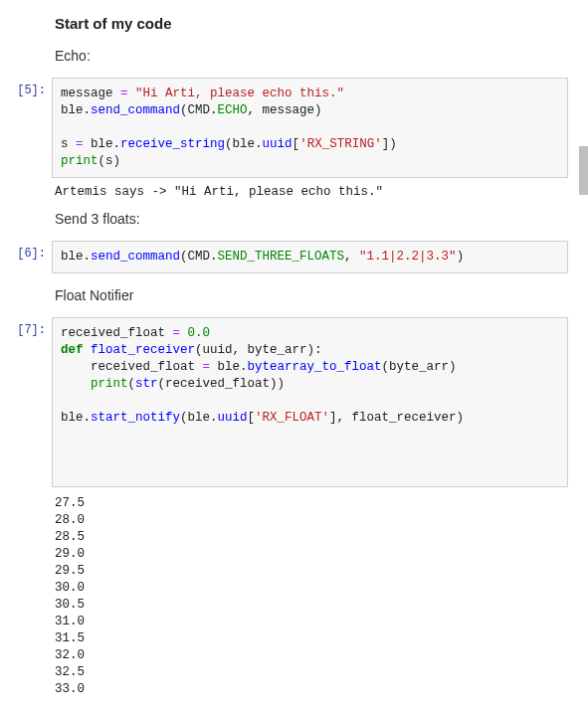 The image size is (588, 713). What do you see at coordinates (311, 56) in the screenshot?
I see `echo-label: Echo:` at bounding box center [311, 56].